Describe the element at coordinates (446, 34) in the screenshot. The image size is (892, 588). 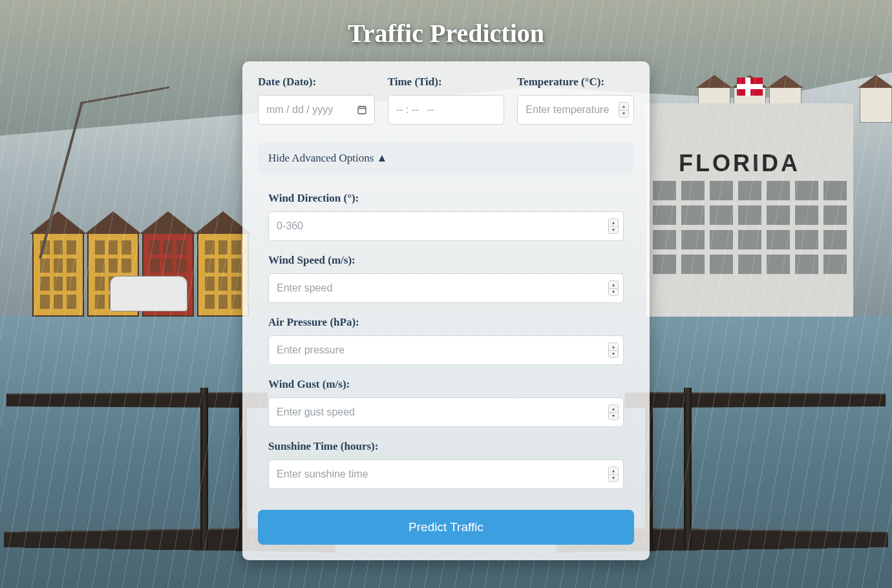
I see `page-title: Traffic Prediction` at that location.